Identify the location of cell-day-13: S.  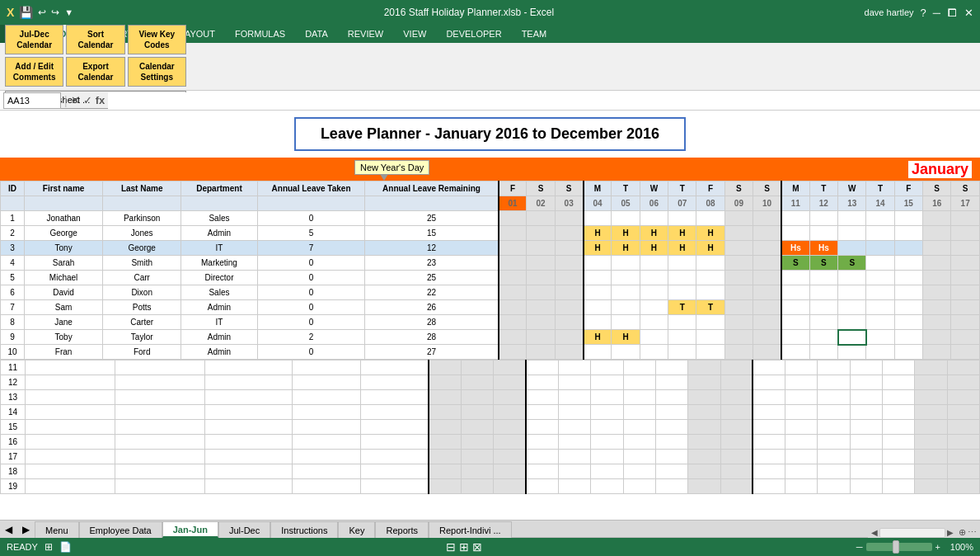
(852, 263).